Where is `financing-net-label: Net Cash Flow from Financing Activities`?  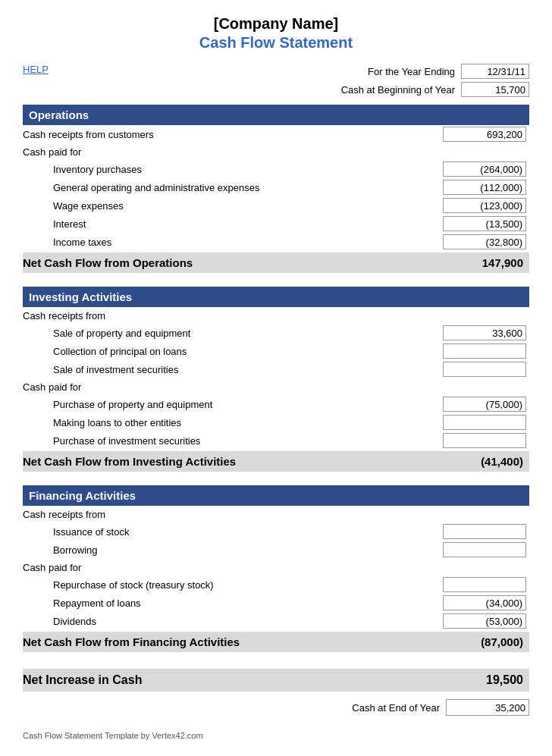
financing-net-label: Net Cash Flow from Financing Activities is located at coordinates (131, 642).